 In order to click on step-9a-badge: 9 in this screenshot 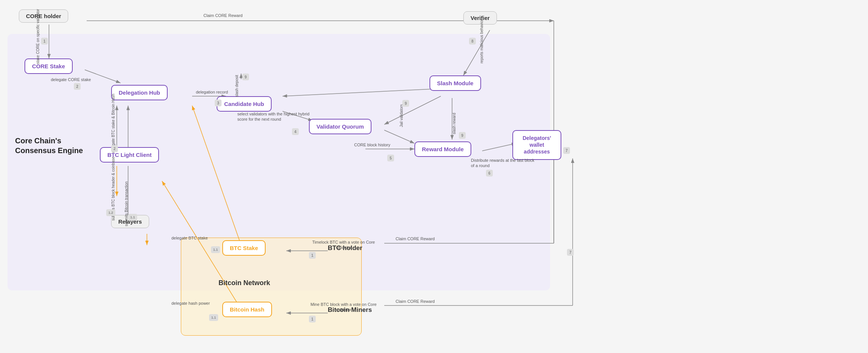, I will do `click(246, 77)`.